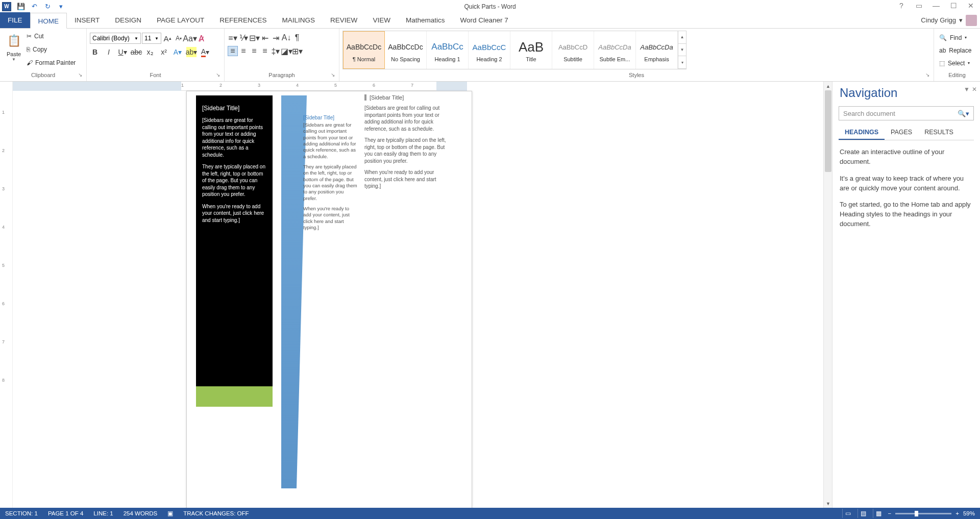 The width and height of the screenshot is (980, 519). I want to click on tab-view: VIEW, so click(382, 20).